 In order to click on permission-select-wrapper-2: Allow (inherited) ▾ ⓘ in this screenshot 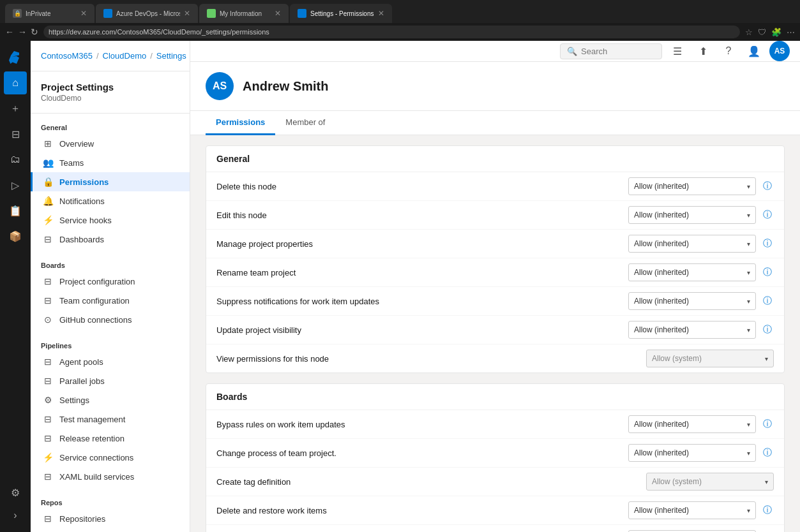, I will do `click(701, 215)`.